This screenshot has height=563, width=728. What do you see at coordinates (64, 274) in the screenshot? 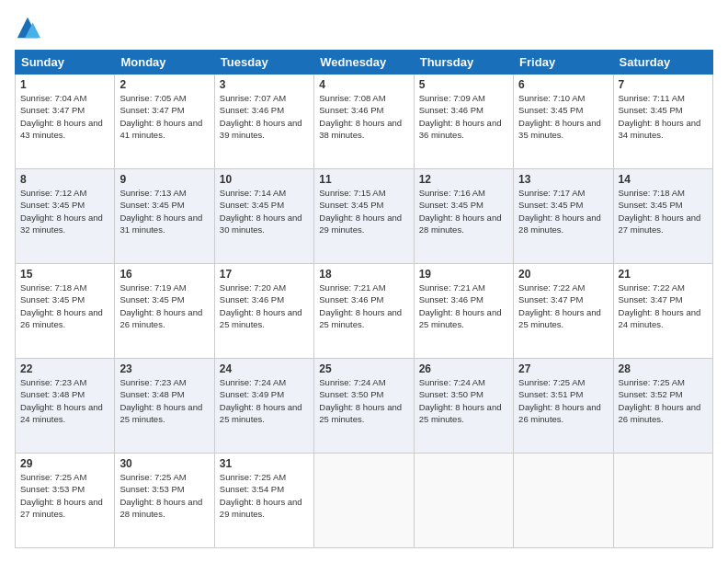
I see `day-number: 15` at bounding box center [64, 274].